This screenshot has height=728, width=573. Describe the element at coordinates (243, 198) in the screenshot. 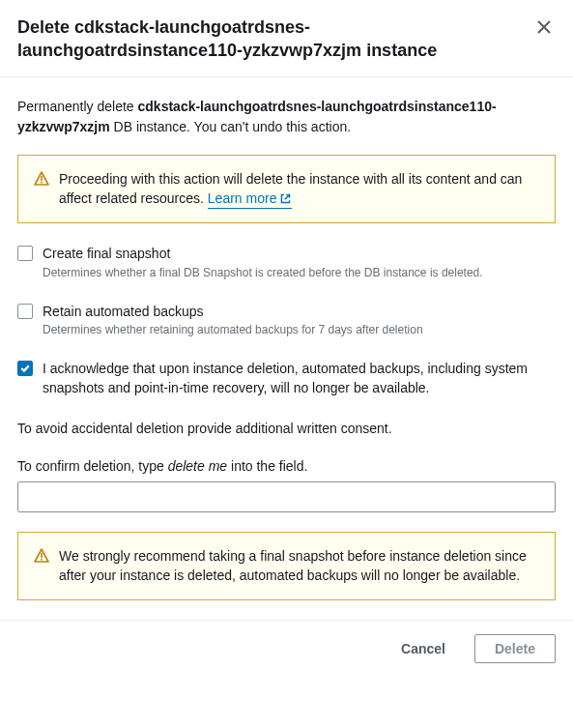

I see `learn-more-label: Learn more` at that location.